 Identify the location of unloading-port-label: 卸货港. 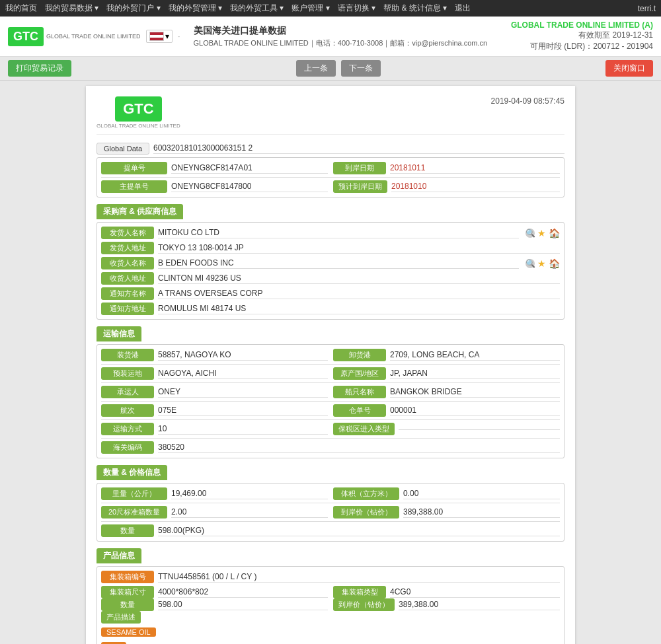
(360, 355).